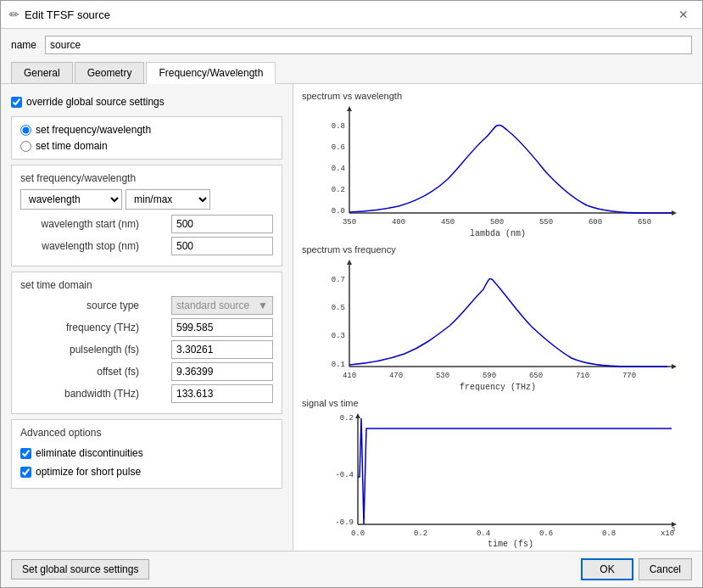 This screenshot has width=703, height=588. Describe the element at coordinates (636, 569) in the screenshot. I see `ok-cancel-row: OK Cancel` at that location.